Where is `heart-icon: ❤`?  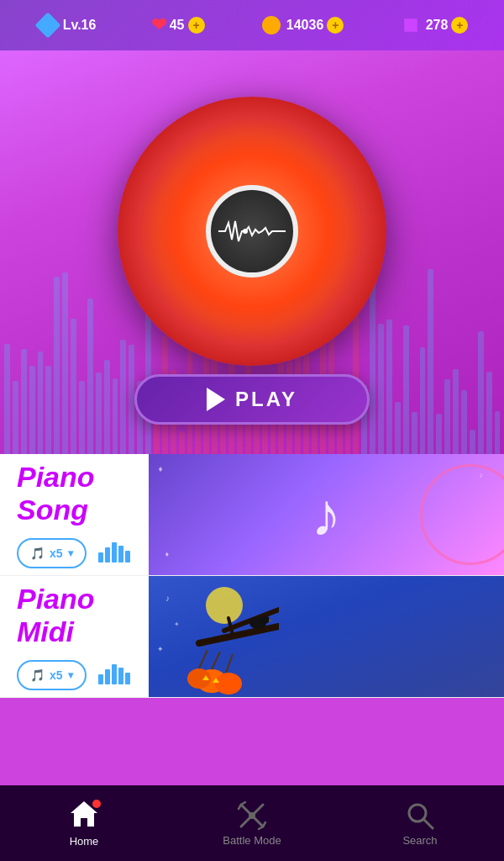
heart-icon: ❤ is located at coordinates (159, 25).